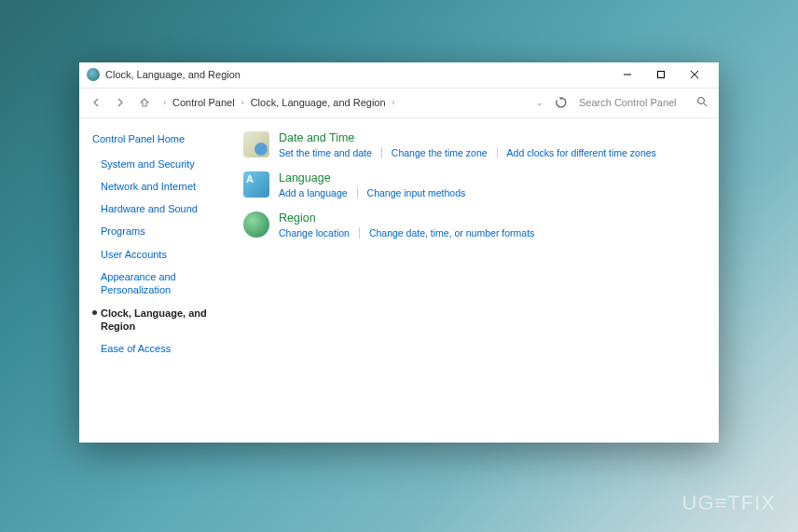  What do you see at coordinates (156, 209) in the screenshot?
I see `sidebar-item: Hardware and Sound` at bounding box center [156, 209].